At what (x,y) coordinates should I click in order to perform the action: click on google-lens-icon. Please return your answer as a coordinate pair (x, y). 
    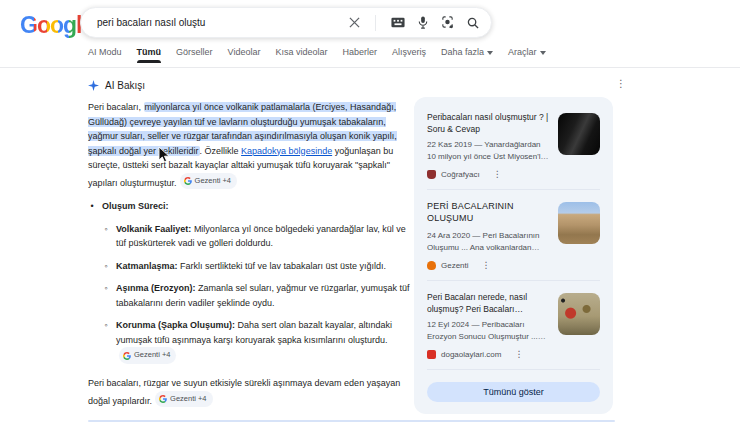
    Looking at the image, I should click on (448, 22).